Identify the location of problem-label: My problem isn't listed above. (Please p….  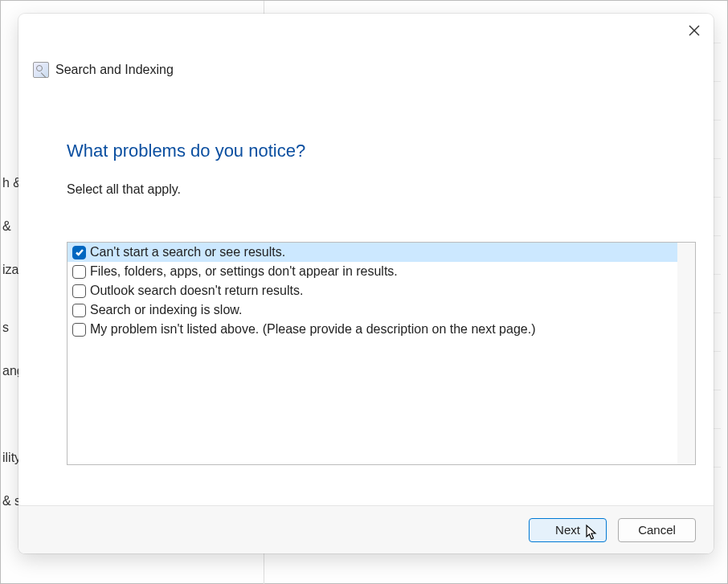
(313, 329).